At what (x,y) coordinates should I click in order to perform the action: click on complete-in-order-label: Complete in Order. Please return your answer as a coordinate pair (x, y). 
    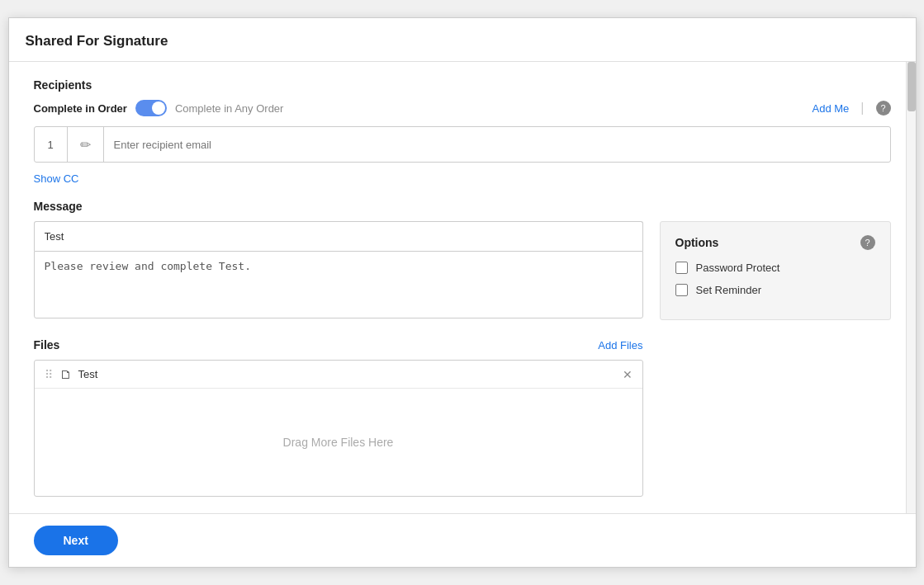
    Looking at the image, I should click on (81, 109).